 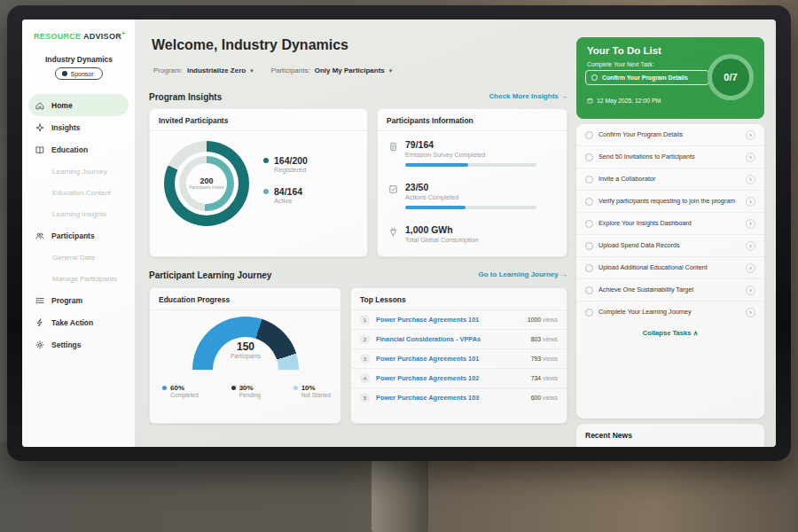 I want to click on survey-row: 79/164 Emission Survey Completed, so click(x=463, y=153).